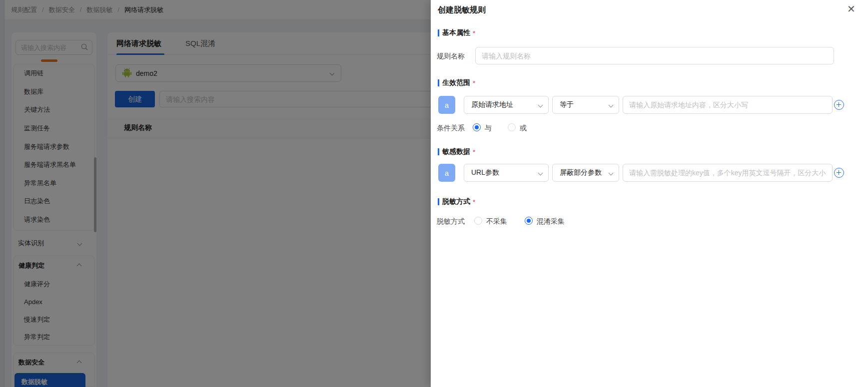  What do you see at coordinates (497, 222) in the screenshot?
I see `radio-no-collect-label: 不采集` at bounding box center [497, 222].